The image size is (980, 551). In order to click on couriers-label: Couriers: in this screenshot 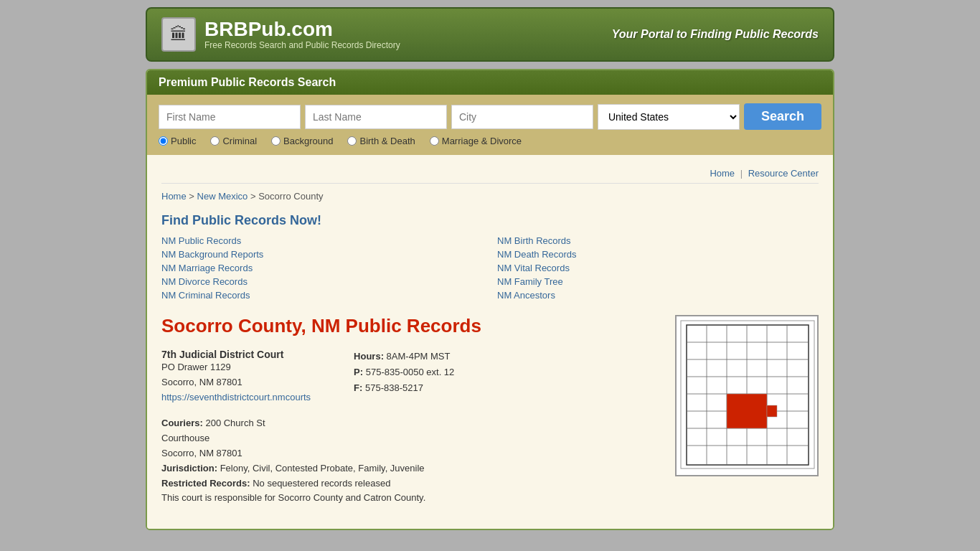, I will do `click(182, 423)`.